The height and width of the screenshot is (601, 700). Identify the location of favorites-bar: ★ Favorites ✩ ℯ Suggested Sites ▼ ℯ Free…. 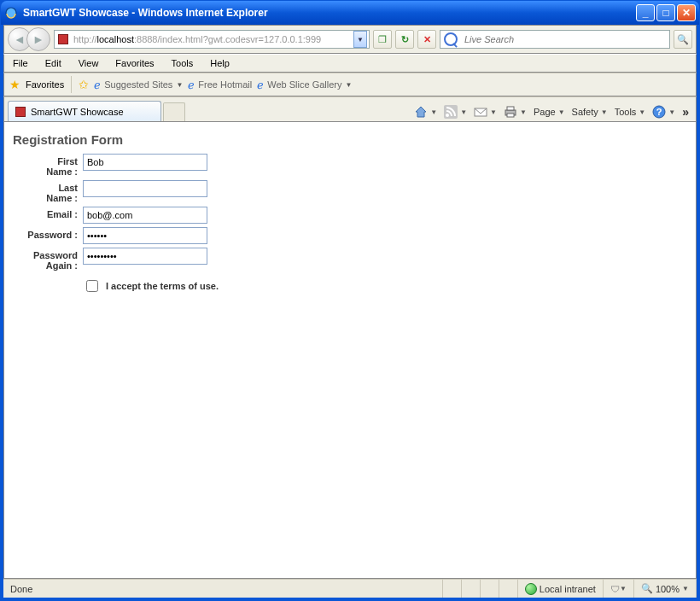
(350, 85).